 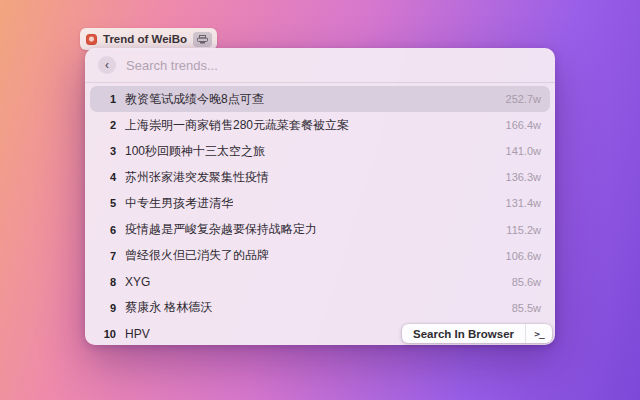 What do you see at coordinates (107, 65) in the screenshot?
I see `back-button: ‹` at bounding box center [107, 65].